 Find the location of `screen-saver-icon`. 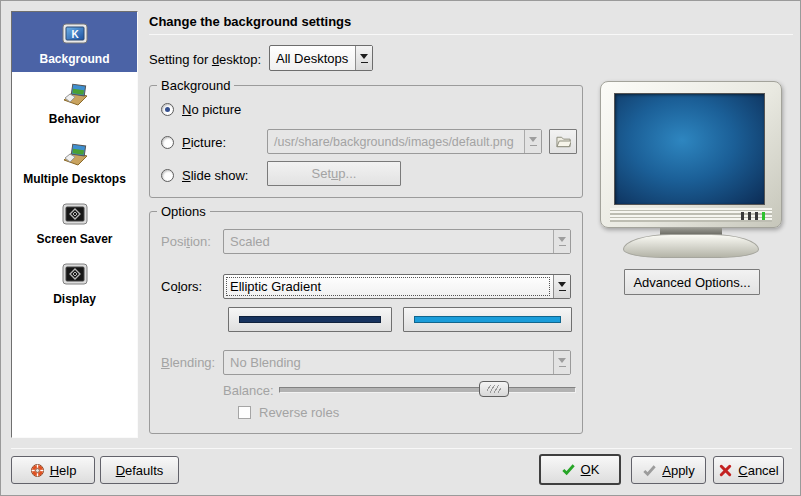

screen-saver-icon is located at coordinates (75, 215).